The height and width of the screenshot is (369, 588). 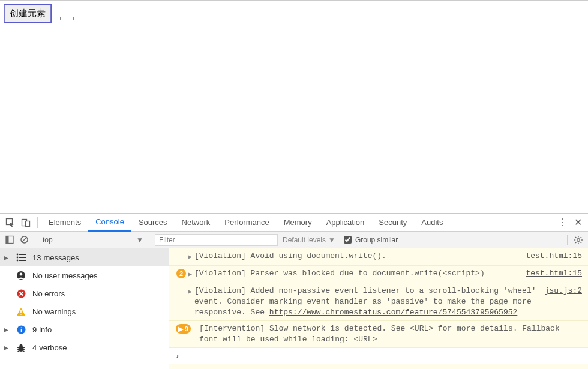 I want to click on sidebar-label: No warnings, so click(x=54, y=312).